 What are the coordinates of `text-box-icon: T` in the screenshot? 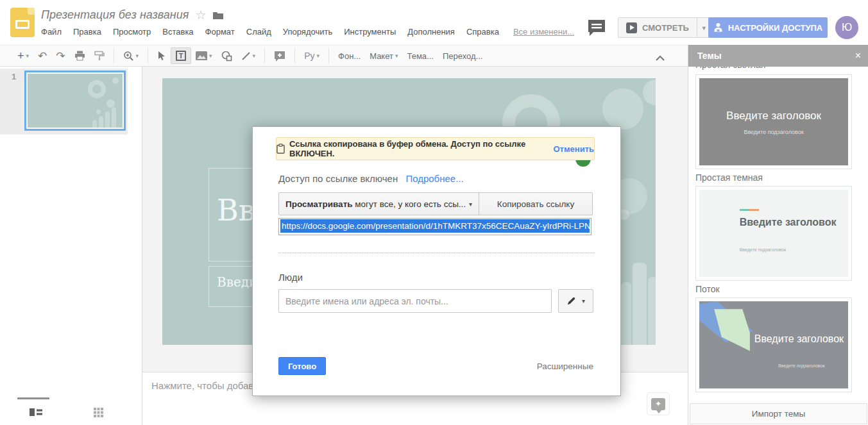 It's located at (181, 56).